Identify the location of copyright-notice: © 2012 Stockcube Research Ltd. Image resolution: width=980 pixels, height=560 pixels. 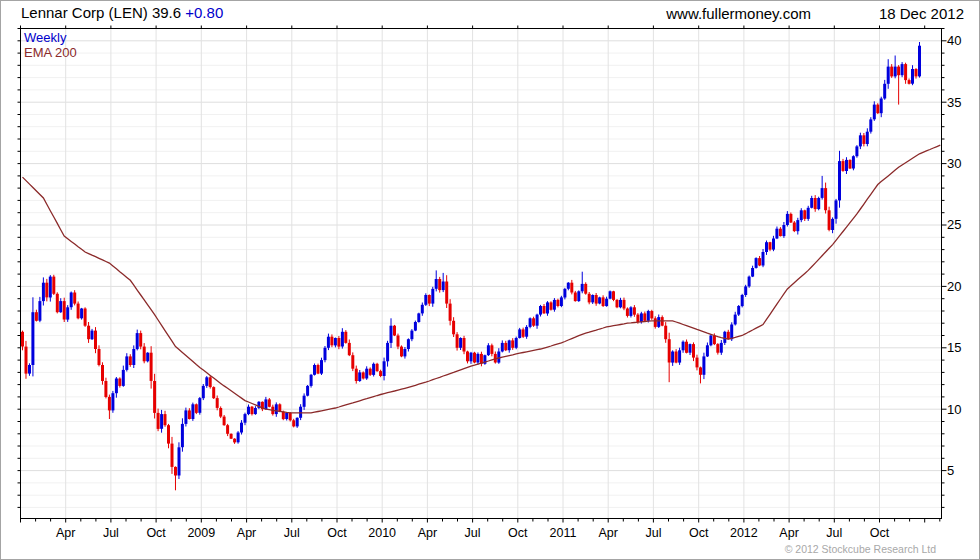
(860, 549).